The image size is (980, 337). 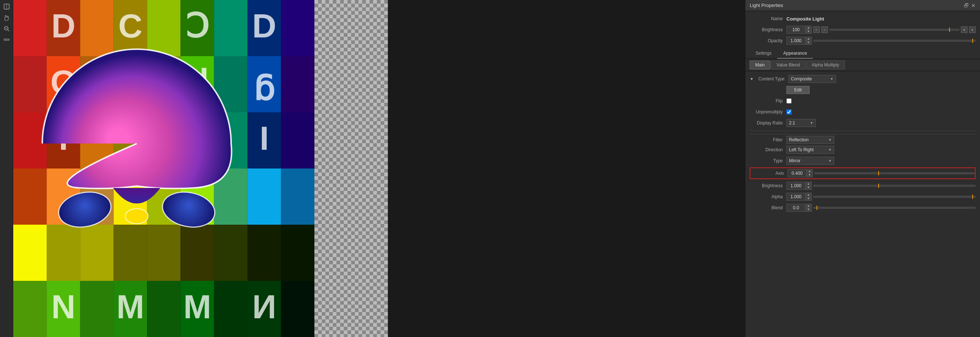 I want to click on props-content: Name Composite Light Brightness 100 ▲ ▼ …, so click(x=863, y=30).